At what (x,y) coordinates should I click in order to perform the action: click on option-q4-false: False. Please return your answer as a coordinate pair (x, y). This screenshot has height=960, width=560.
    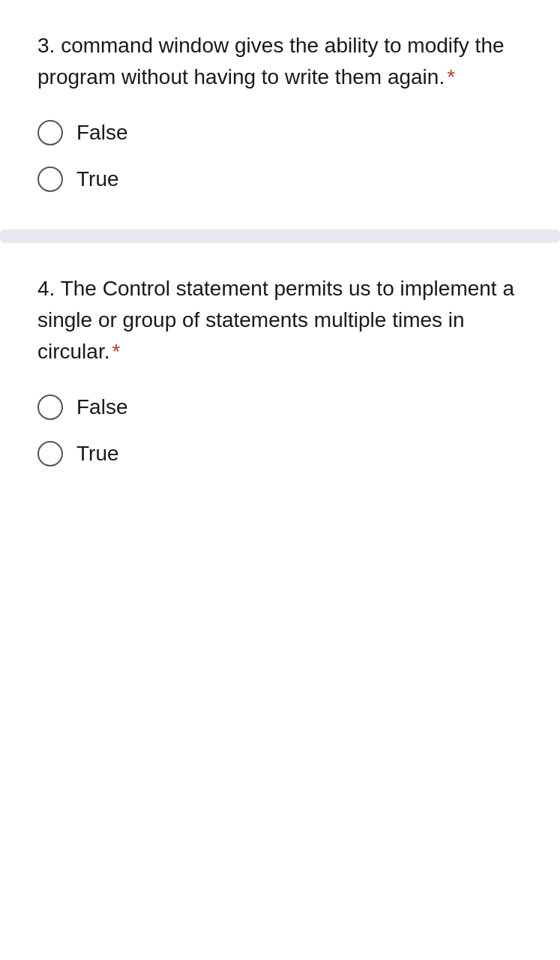
    Looking at the image, I should click on (280, 407).